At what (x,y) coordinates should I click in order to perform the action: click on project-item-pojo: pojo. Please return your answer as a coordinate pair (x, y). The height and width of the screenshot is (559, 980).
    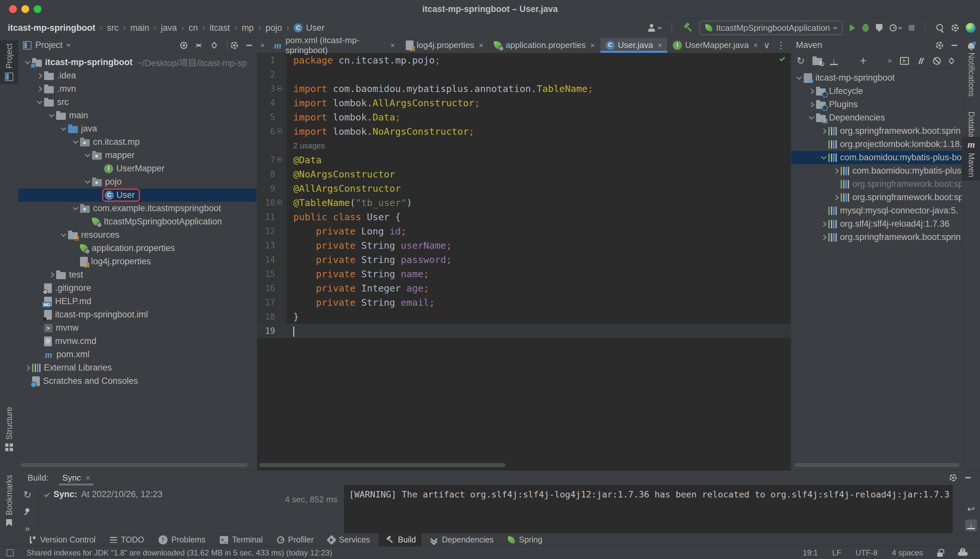
    Looking at the image, I should click on (138, 182).